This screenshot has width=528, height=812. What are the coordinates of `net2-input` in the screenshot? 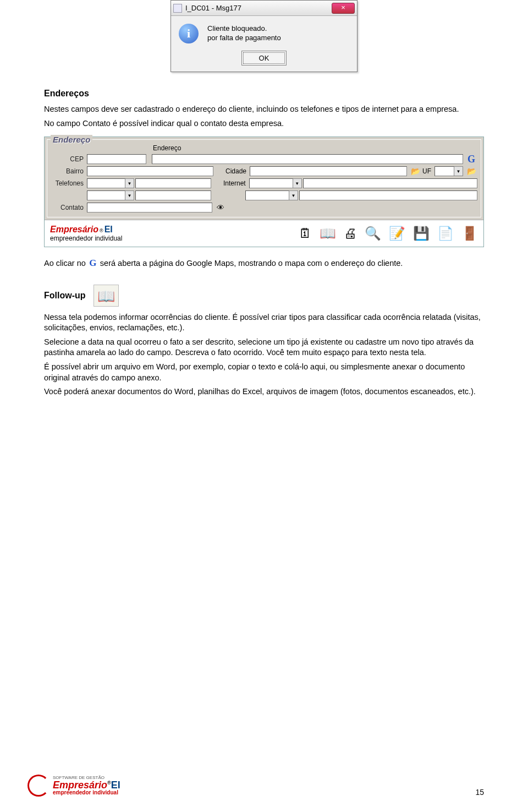 It's located at (388, 195).